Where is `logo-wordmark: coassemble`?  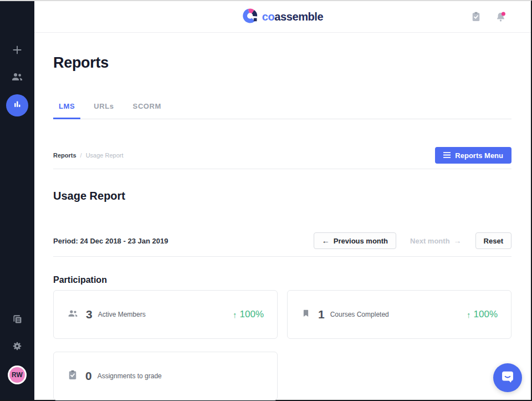
logo-wordmark: coassemble is located at coordinates (293, 17).